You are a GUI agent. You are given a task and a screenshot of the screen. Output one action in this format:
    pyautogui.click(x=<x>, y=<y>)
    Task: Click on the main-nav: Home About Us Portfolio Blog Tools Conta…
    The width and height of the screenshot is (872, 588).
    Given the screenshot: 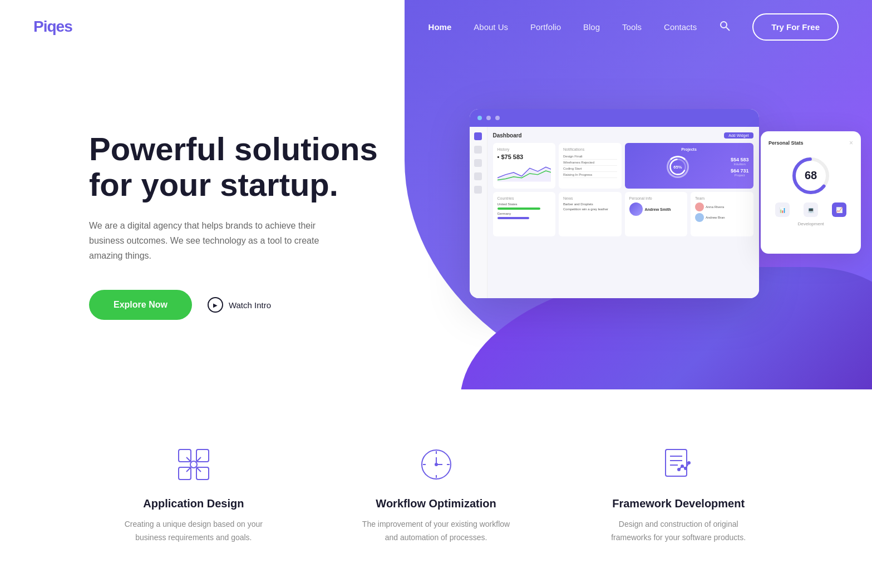 What is the action you would take?
    pyautogui.click(x=633, y=27)
    